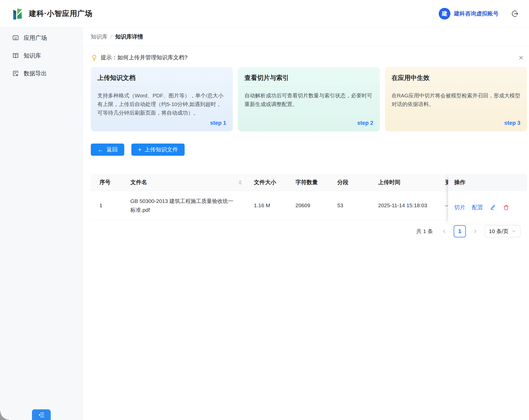  What do you see at coordinates (108, 150) in the screenshot?
I see `back-button: ← 返回` at bounding box center [108, 150].